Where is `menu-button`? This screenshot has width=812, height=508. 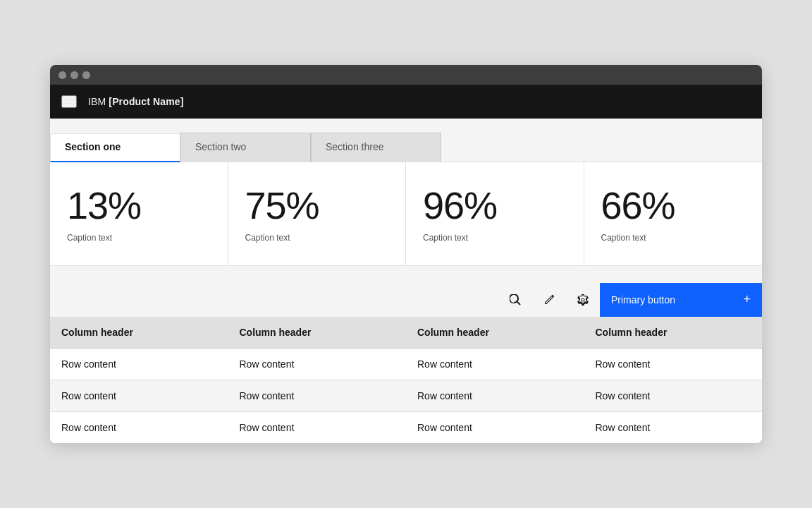
menu-button is located at coordinates (69, 102).